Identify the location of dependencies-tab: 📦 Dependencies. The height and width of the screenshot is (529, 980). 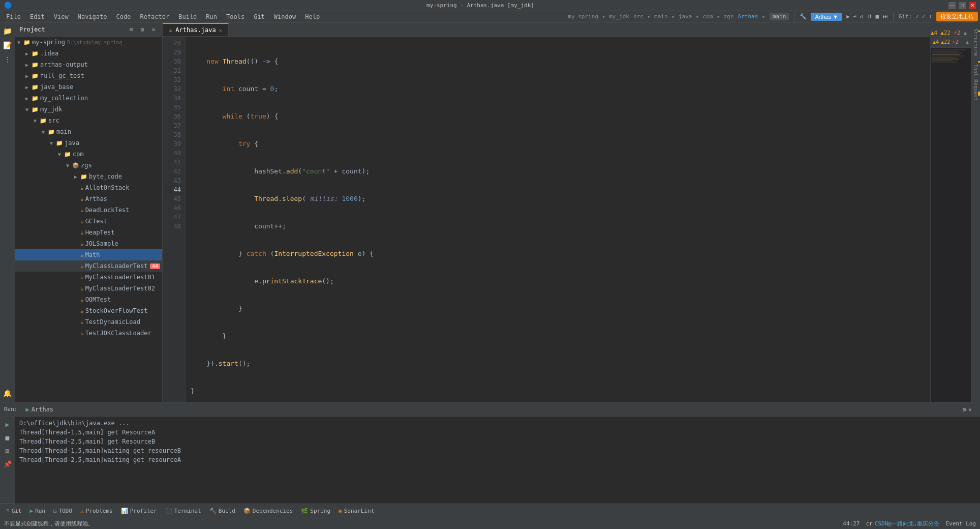
(268, 511).